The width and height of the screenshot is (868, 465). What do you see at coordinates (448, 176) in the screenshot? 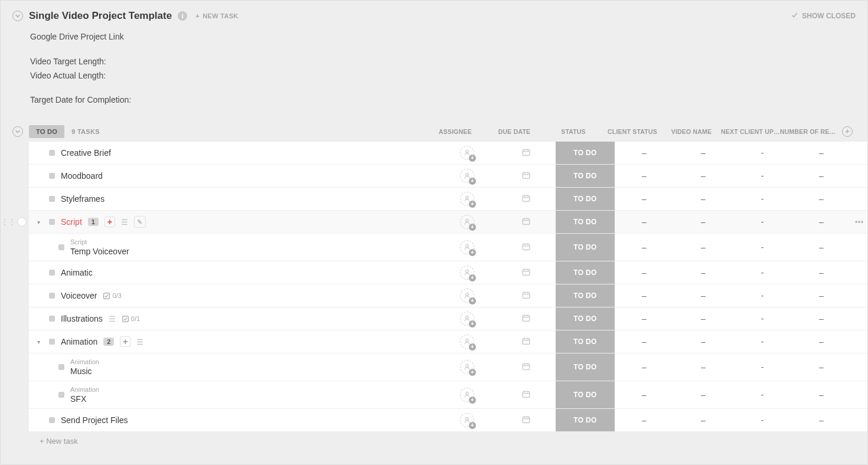
I see `task-row: ▸ Moodboard + TO DO – – - –` at bounding box center [448, 176].